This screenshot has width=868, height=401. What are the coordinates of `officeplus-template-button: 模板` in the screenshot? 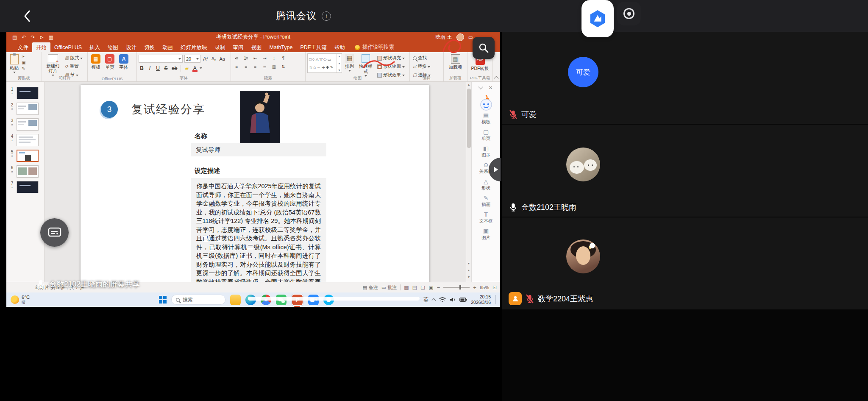 It's located at (96, 62).